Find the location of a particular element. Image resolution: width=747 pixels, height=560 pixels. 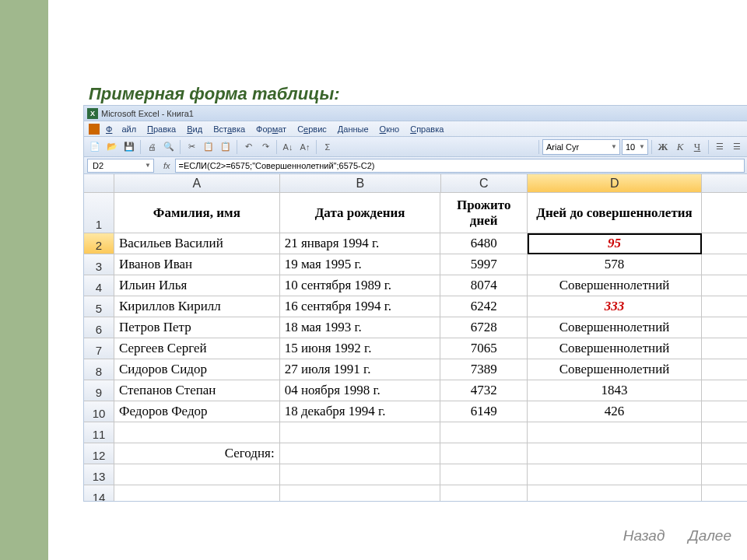

copy-button: 📋 is located at coordinates (209, 147).